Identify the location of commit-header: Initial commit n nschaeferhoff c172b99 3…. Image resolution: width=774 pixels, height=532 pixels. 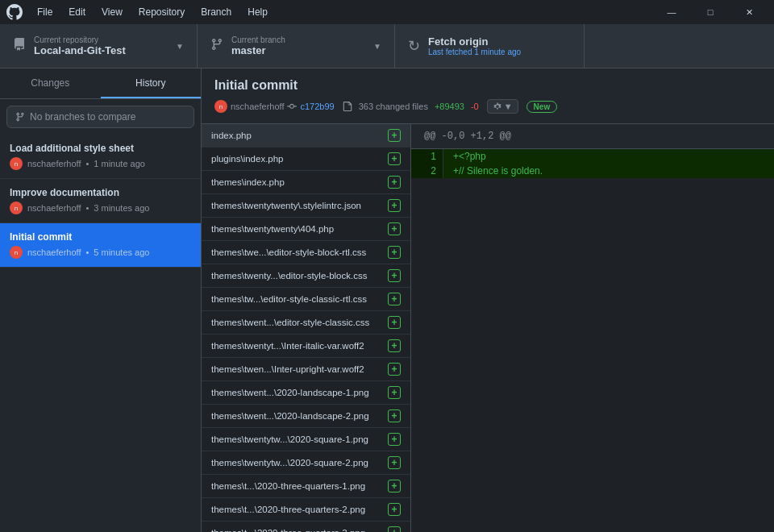
(488, 97).